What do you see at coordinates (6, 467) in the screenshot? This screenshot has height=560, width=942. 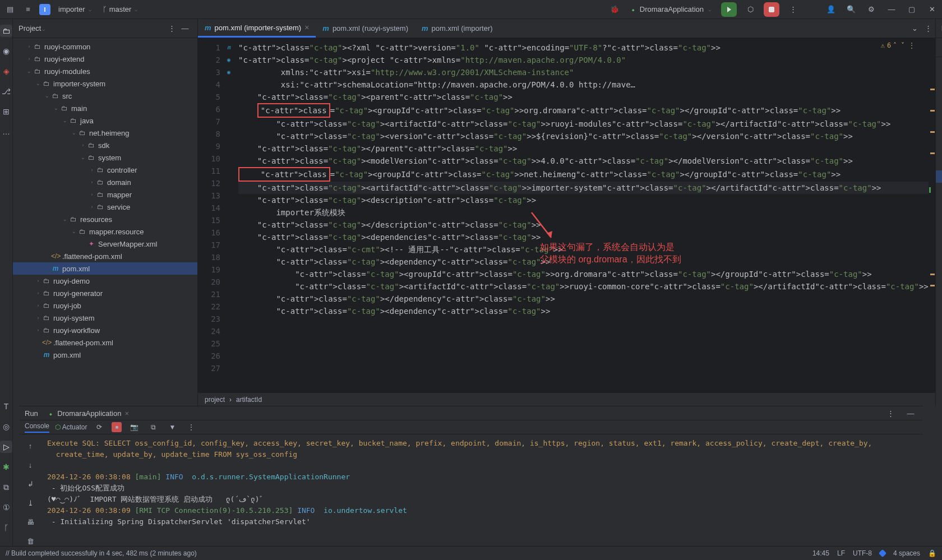 I see `spring-tool-icon: ✱` at bounding box center [6, 467].